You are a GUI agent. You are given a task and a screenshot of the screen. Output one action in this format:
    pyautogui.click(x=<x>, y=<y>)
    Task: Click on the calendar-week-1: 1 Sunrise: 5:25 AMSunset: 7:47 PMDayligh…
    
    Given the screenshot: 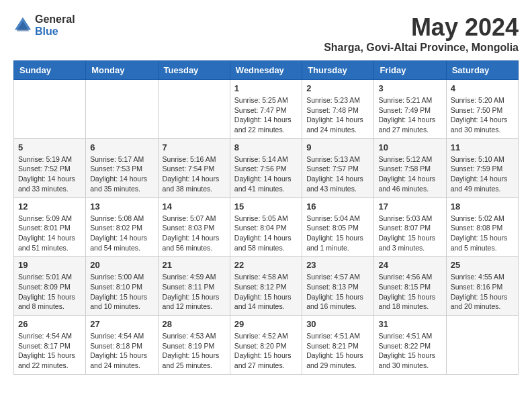 What is the action you would take?
    pyautogui.click(x=266, y=109)
    